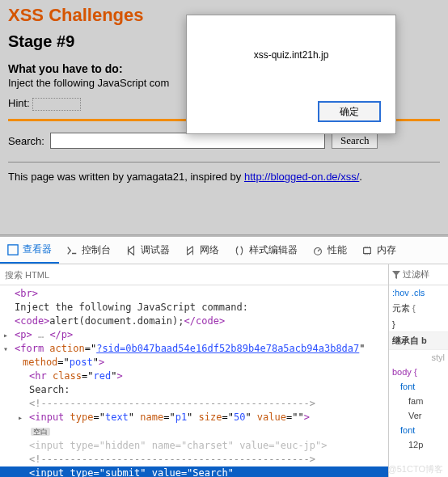 The image size is (448, 477). I want to click on search-input, so click(188, 141).